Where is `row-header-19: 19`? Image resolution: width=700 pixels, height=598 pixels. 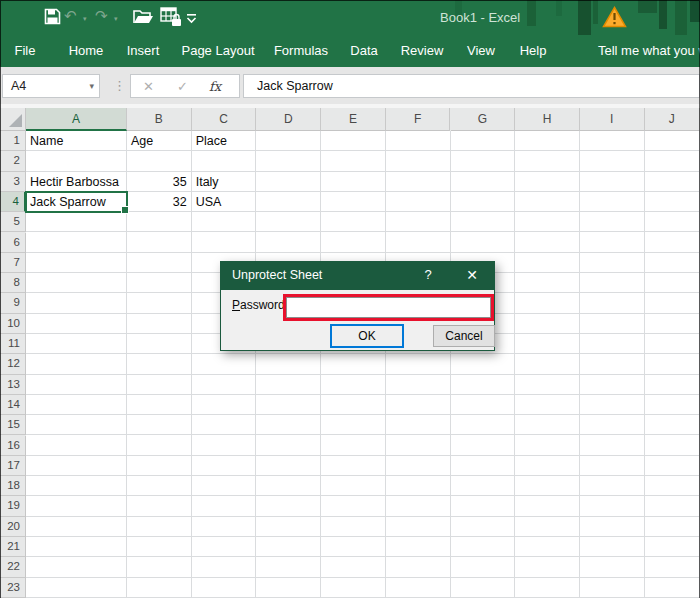
row-header-19: 19 is located at coordinates (13, 506).